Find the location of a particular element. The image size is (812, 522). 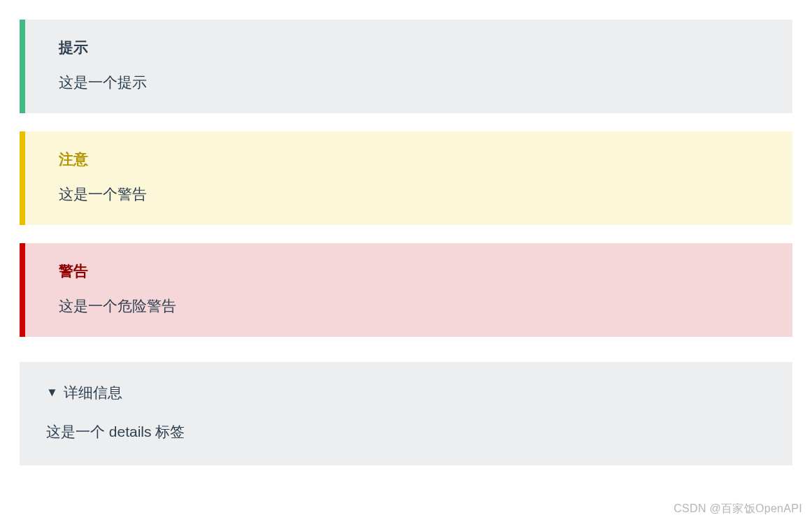

callout-tip-title: 提示 is located at coordinates (408, 48).